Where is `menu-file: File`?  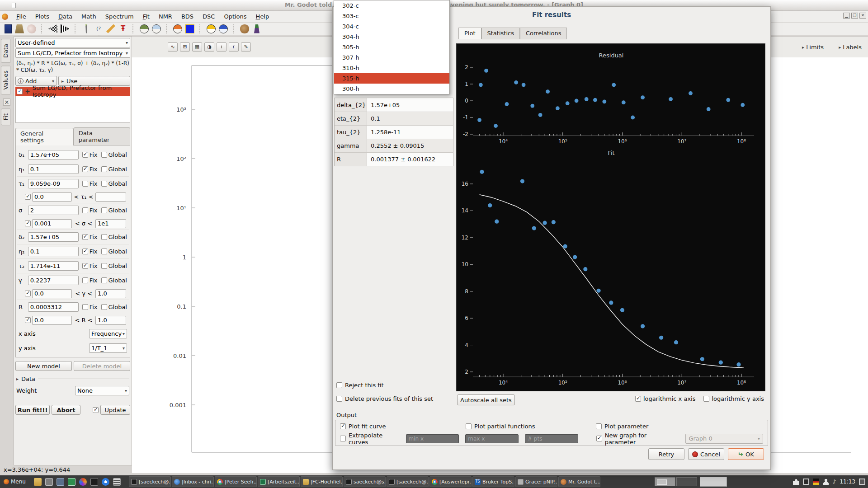
menu-file: File is located at coordinates (21, 16).